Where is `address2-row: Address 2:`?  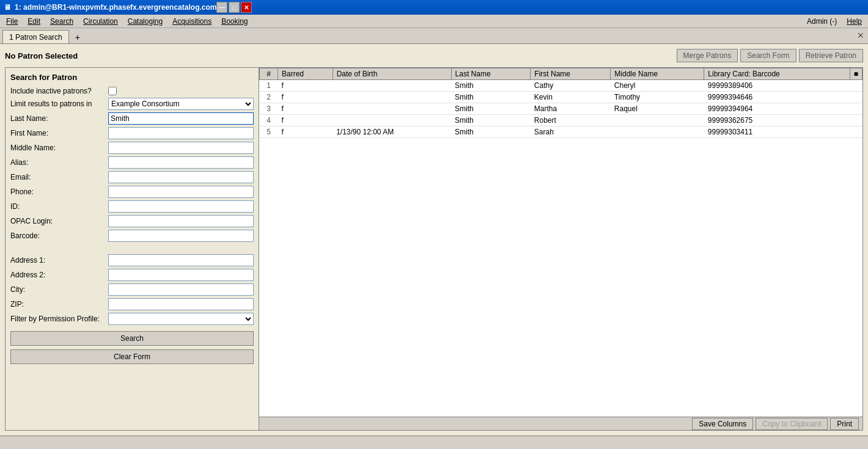 address2-row: Address 2: is located at coordinates (132, 275).